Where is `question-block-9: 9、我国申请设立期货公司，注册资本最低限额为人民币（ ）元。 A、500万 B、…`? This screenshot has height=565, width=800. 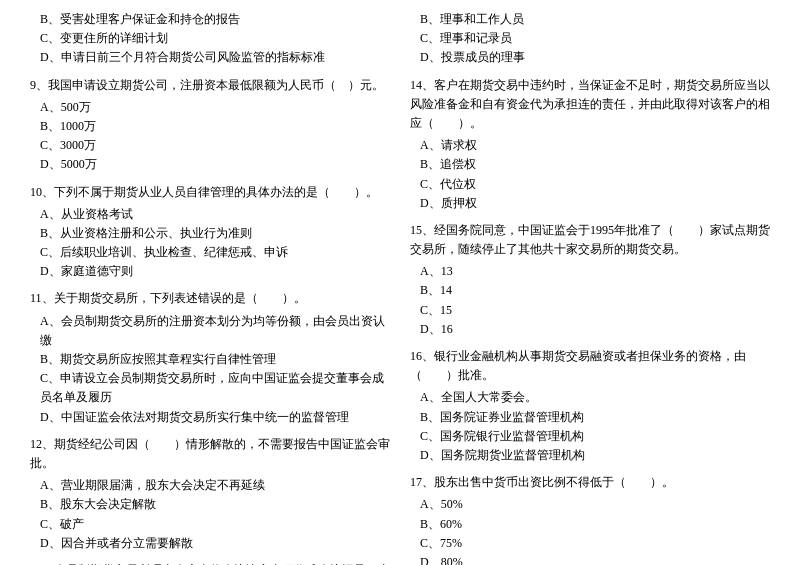
question-block-9: 9、我国申请设立期货公司，注册资本最低限额为人民币（ ）元。 A、500万 B、… is located at coordinates (210, 126).